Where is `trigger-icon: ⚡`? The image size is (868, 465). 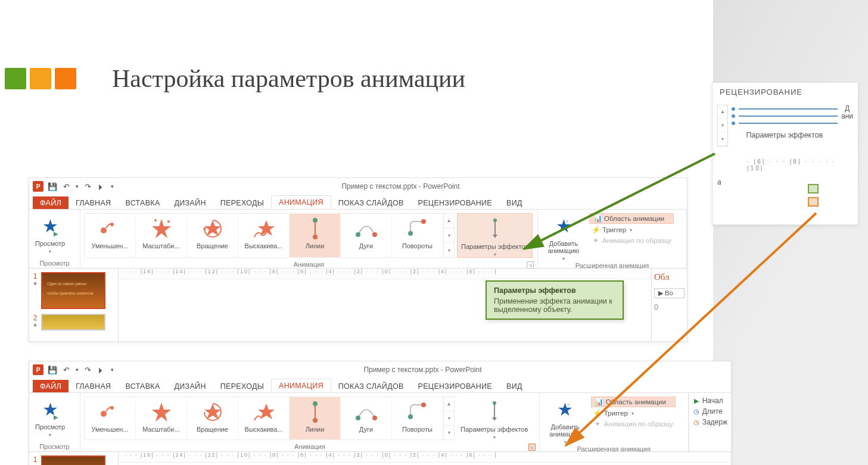
trigger-icon: ⚡ is located at coordinates (596, 230).